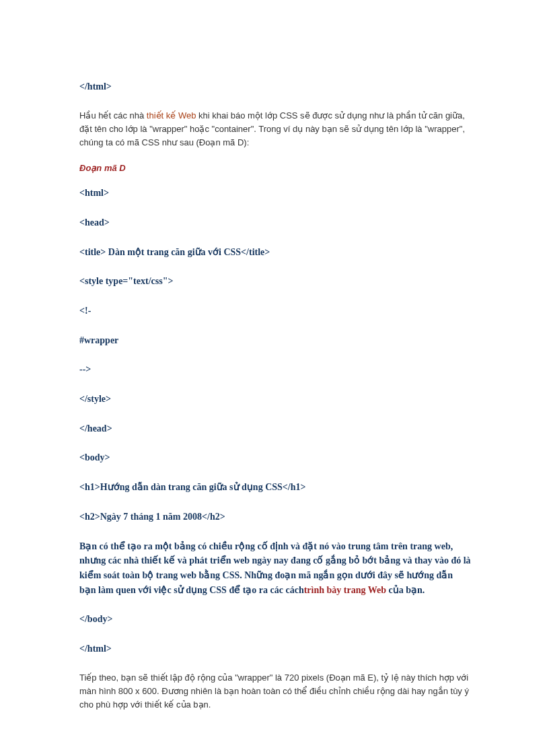  I want to click on code-line: <body>, so click(276, 458).